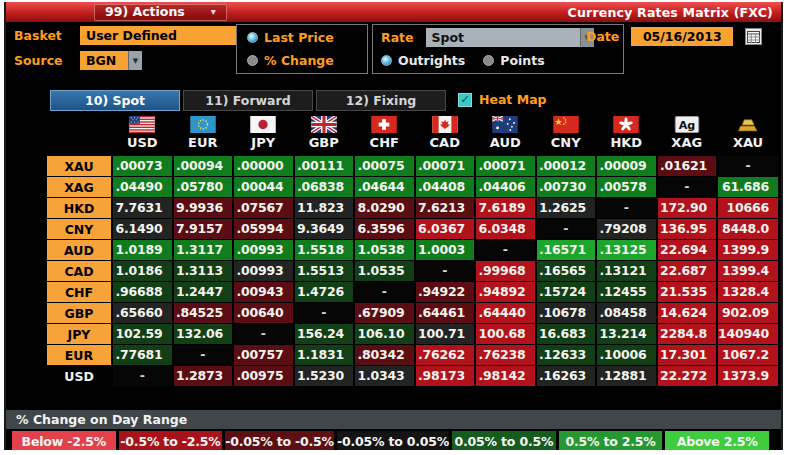  What do you see at coordinates (566, 250) in the screenshot?
I see `cell-aud-cny: .16571` at bounding box center [566, 250].